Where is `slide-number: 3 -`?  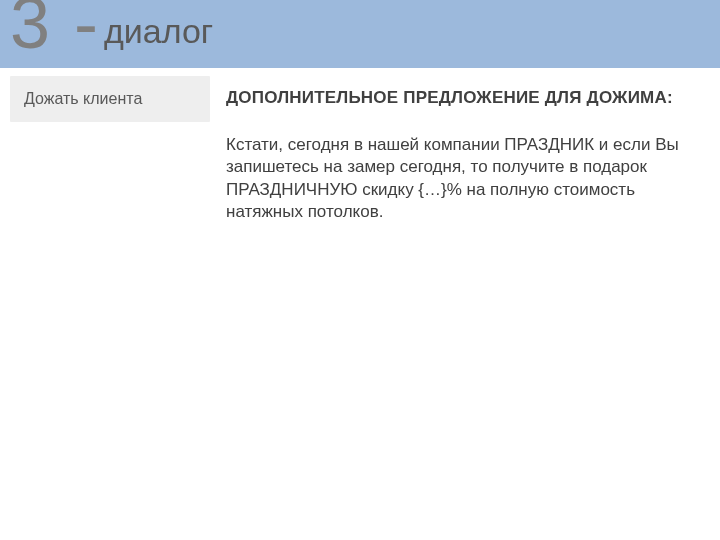 slide-number: 3 - is located at coordinates (55, 32).